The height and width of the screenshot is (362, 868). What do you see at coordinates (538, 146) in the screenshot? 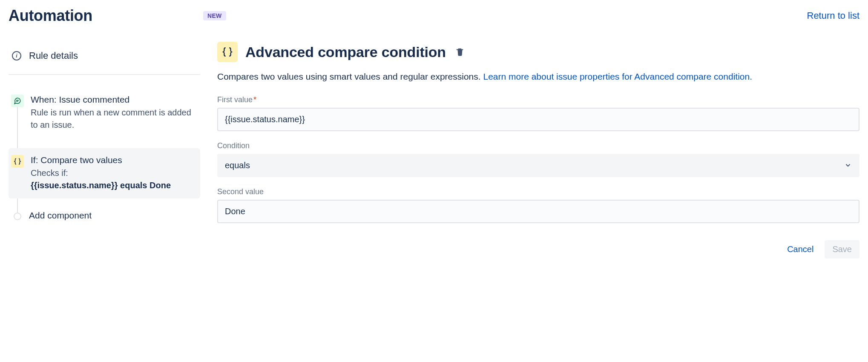
I see `condition-label: Condition` at bounding box center [538, 146].